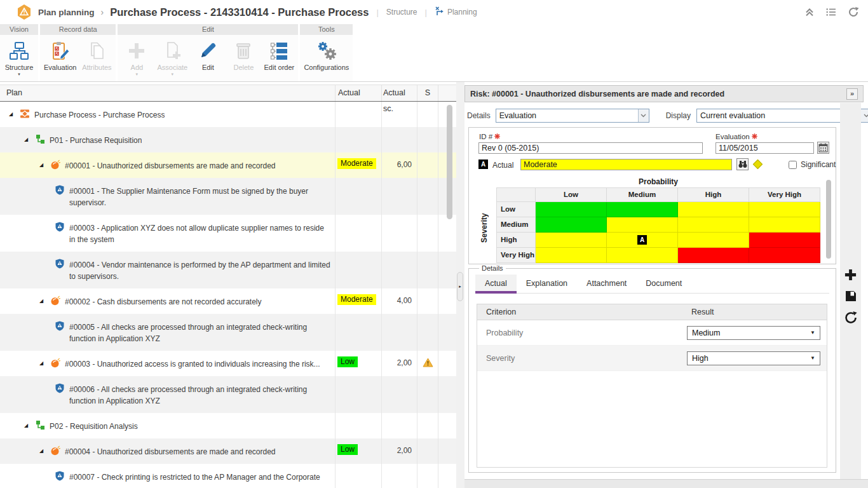  Describe the element at coordinates (66, 13) in the screenshot. I see `app-label: Plan planning` at that location.